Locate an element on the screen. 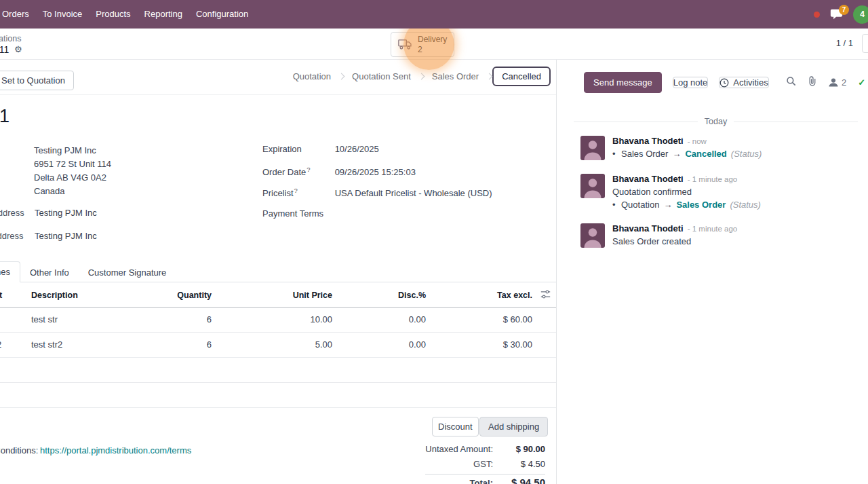 This screenshot has height=484, width=868. notification-dot-icon is located at coordinates (816, 15).